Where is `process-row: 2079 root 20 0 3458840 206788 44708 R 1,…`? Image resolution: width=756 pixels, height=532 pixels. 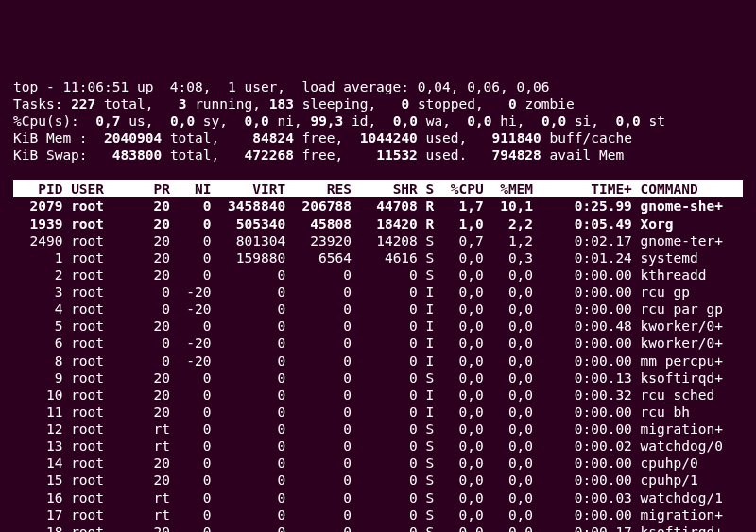 process-row: 2079 root 20 0 3458840 206788 44708 R 1,… is located at coordinates (378, 206).